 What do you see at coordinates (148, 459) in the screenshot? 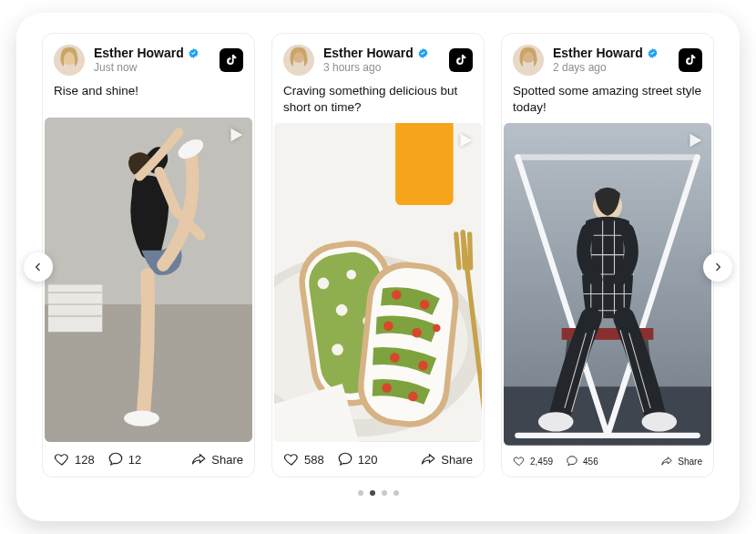
I see `post-footer: 128 12 Share` at bounding box center [148, 459].